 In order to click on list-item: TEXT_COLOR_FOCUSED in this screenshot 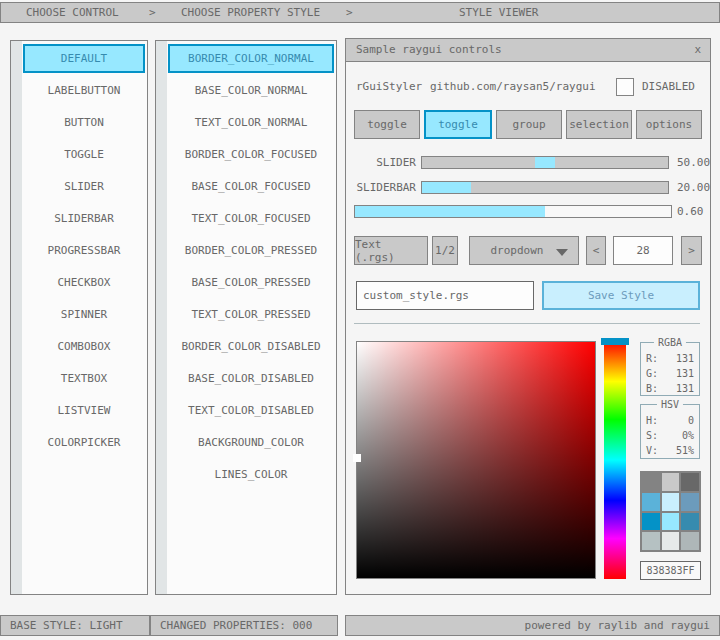, I will do `click(251, 218)`.